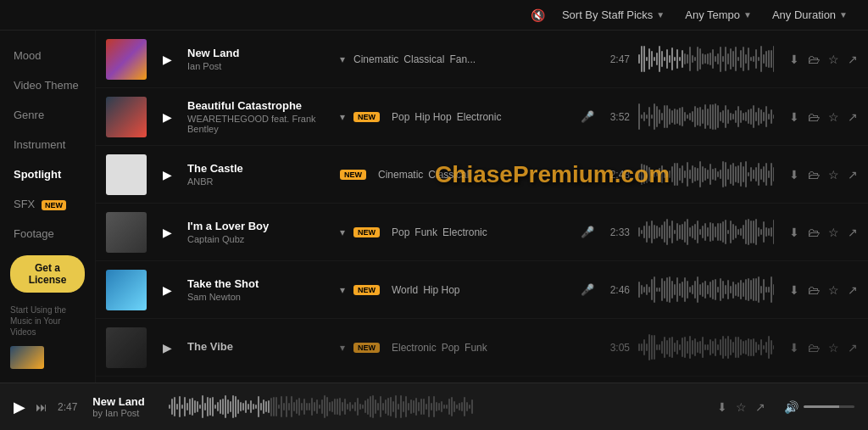 The height and width of the screenshot is (430, 868). I want to click on track-info: I'm a Lover Boy Captain Qubz, so click(259, 232).